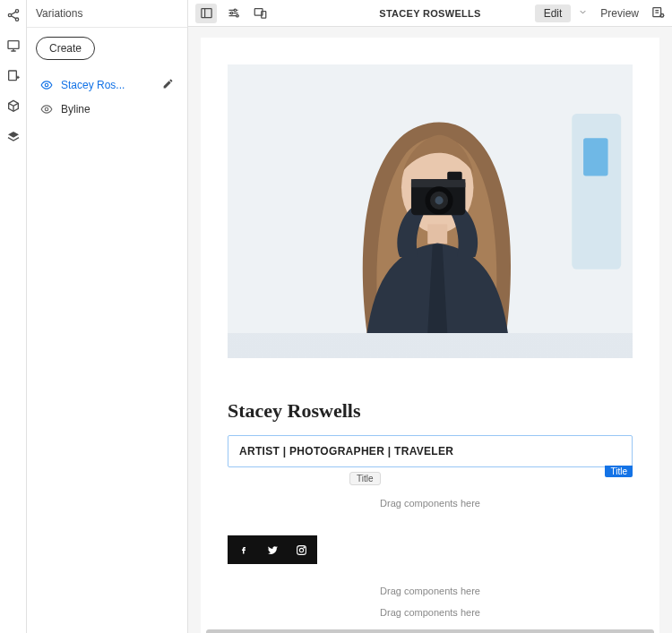 The width and height of the screenshot is (672, 633). What do you see at coordinates (108, 97) in the screenshot?
I see `variations-list: Stacey Ros... Byline` at bounding box center [108, 97].